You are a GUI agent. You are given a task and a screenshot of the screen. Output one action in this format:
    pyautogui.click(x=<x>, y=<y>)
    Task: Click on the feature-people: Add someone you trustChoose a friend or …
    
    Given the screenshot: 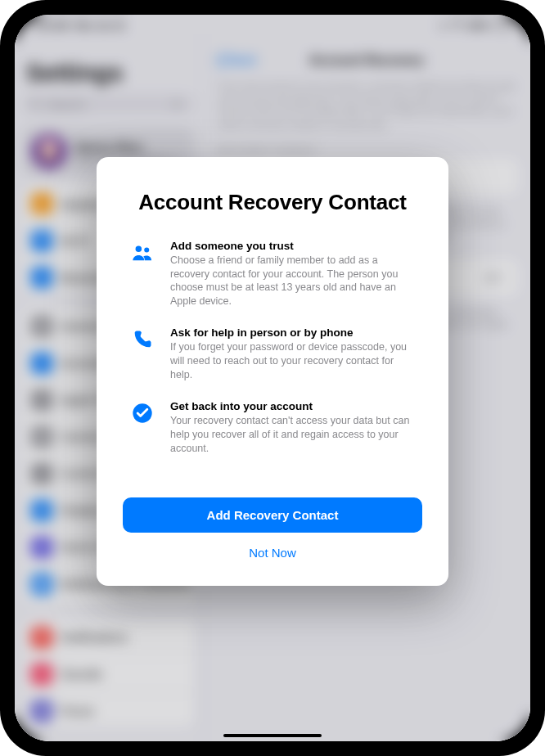 What is the action you would take?
    pyautogui.click(x=272, y=275)
    